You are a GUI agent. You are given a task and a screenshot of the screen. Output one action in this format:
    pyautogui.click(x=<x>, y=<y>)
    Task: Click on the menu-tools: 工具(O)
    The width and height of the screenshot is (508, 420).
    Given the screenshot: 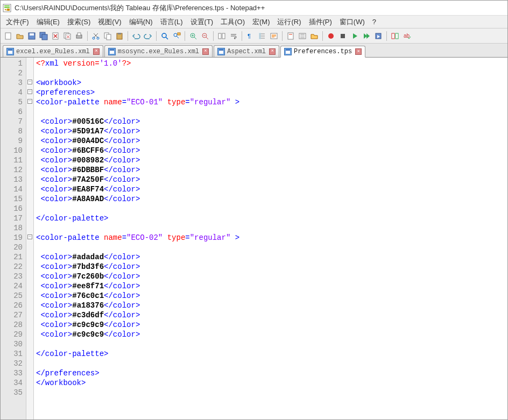 What is the action you would take?
    pyautogui.click(x=232, y=22)
    